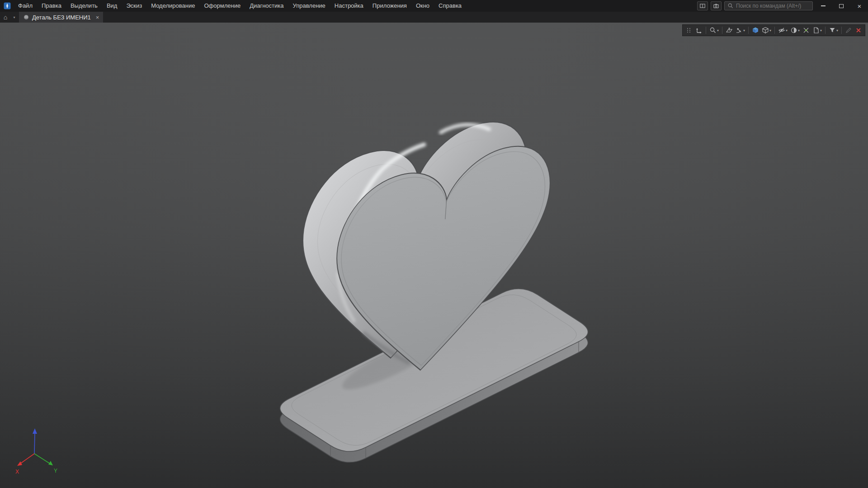  I want to click on toolbar-grip, so click(689, 30).